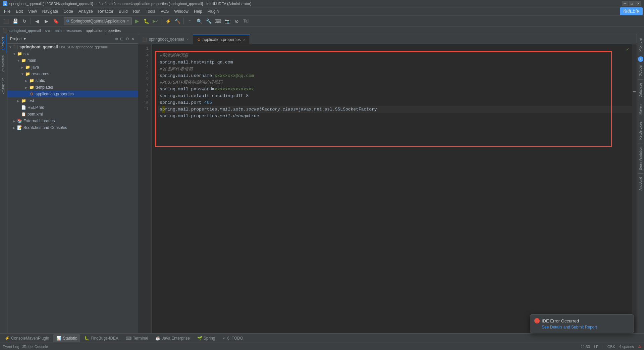  I want to click on menu-tools: Tools, so click(151, 11).